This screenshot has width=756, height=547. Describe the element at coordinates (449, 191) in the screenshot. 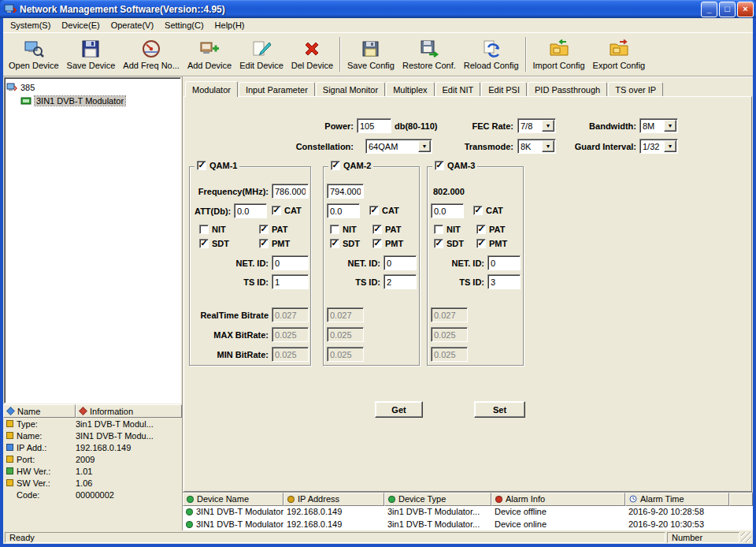

I see `qam3-frequency-input` at that location.